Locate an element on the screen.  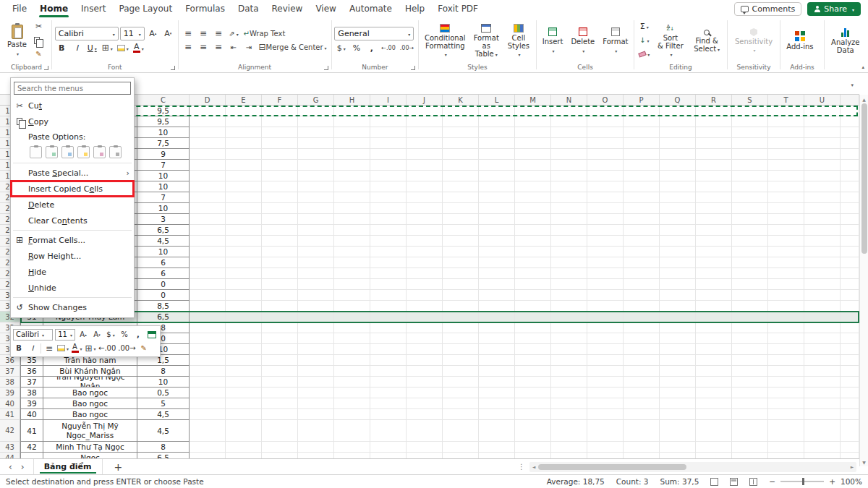
paste-values-icon is located at coordinates (52, 152).